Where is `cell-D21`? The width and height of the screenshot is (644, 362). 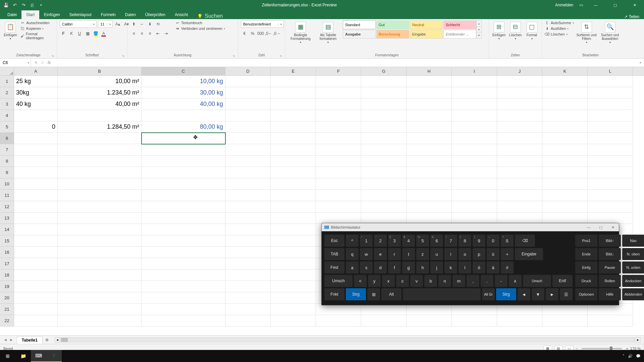
cell-D21 is located at coordinates (248, 309).